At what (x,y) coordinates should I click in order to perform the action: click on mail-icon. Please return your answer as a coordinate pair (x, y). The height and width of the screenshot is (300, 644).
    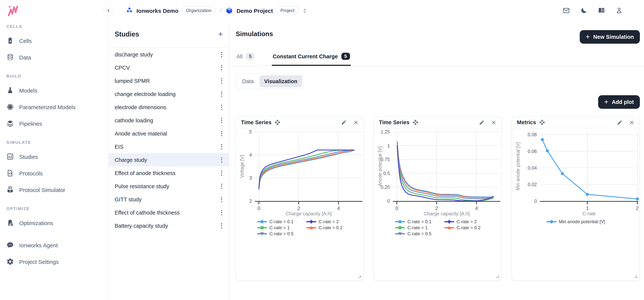
    Looking at the image, I should click on (566, 11).